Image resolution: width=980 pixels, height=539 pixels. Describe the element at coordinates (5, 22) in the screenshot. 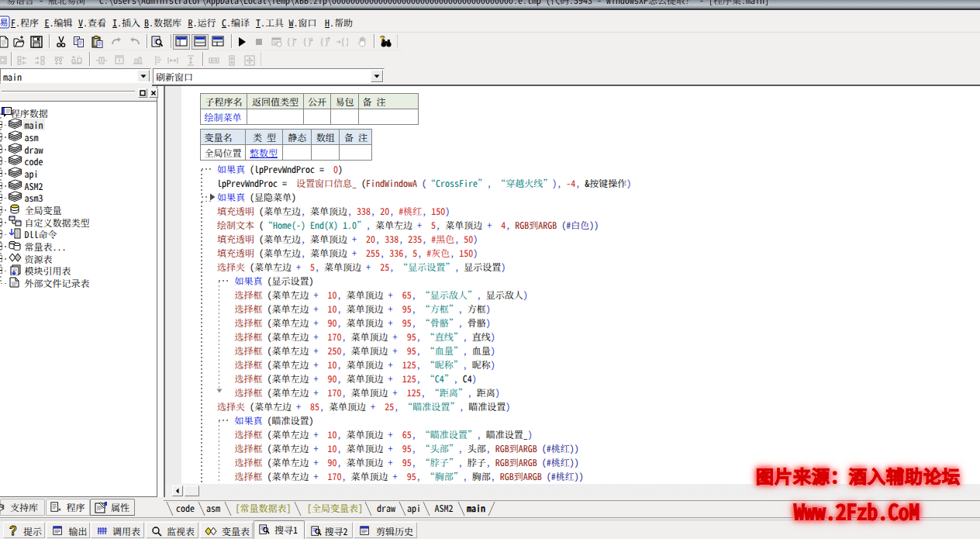

I see `svg-text: 易` at that location.